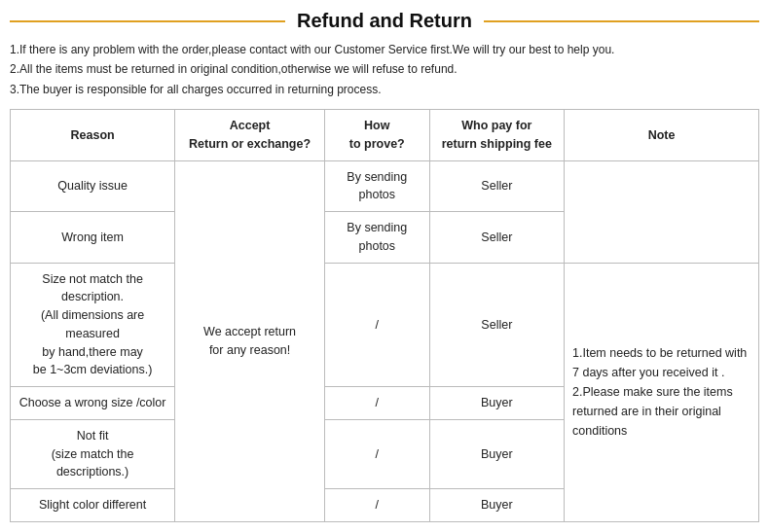 The image size is (769, 532). I want to click on intro-line-1: 1.If there is any problem with the order…, so click(384, 50).